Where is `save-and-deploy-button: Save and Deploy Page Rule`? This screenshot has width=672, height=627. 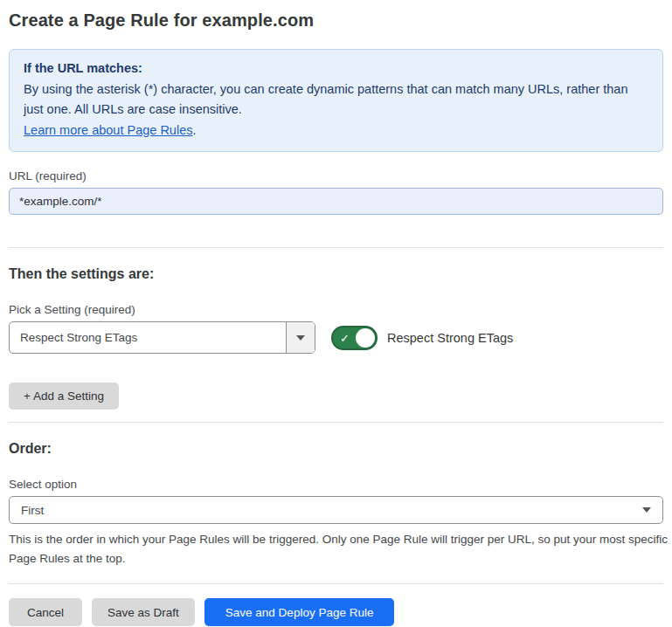
save-and-deploy-button: Save and Deploy Page Rule is located at coordinates (300, 612).